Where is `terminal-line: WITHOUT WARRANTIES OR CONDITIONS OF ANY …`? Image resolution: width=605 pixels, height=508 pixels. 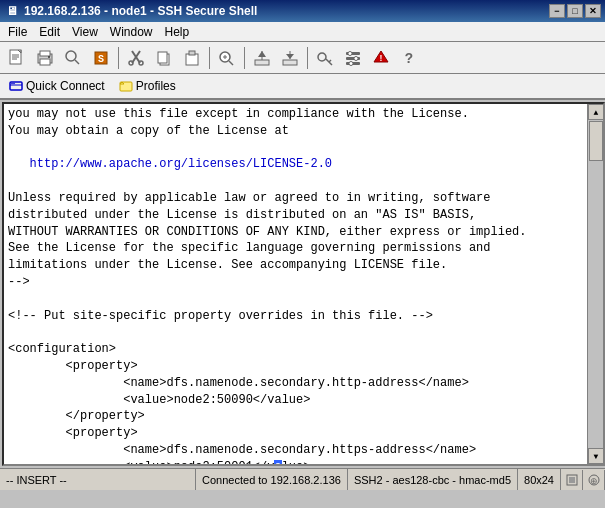 terminal-line: WITHOUT WARRANTIES OR CONDITIONS OF ANY … is located at coordinates (296, 232).